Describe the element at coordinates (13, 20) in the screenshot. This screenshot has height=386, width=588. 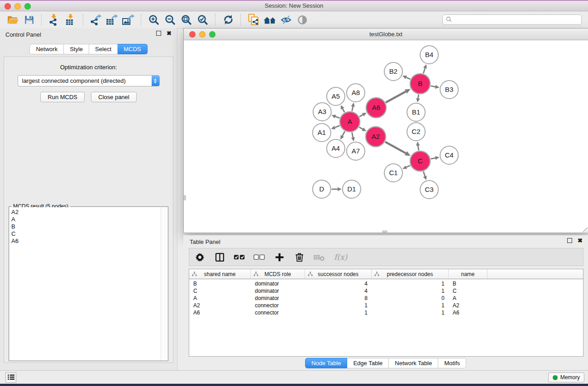
I see `open-session-icon` at that location.